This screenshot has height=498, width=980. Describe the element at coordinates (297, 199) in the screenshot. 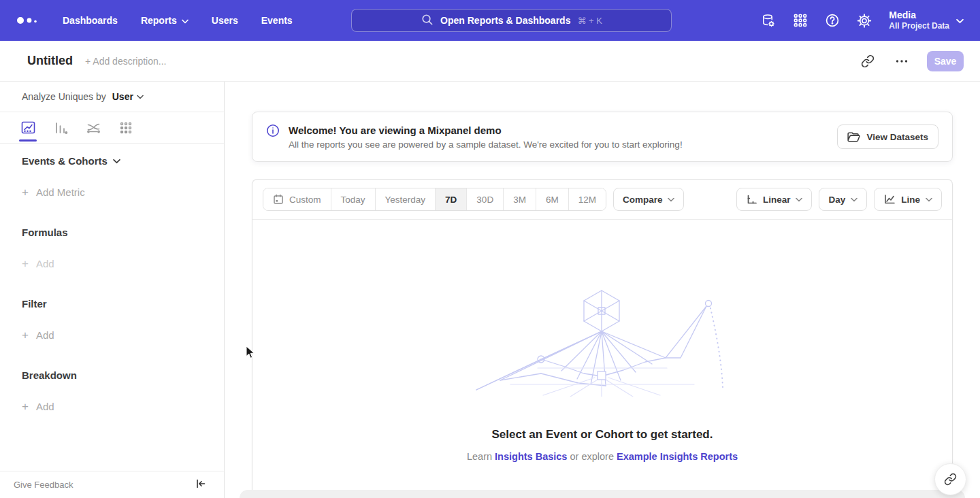

I see `date-range-custom: Custom` at that location.